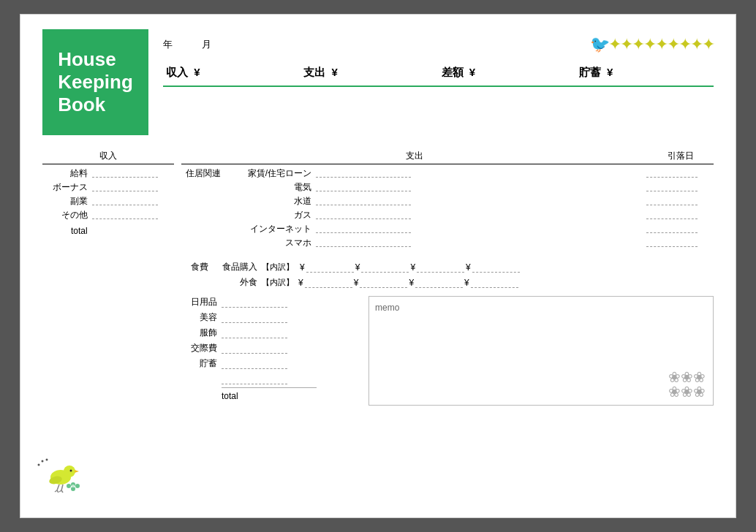 This screenshot has width=756, height=532. I want to click on electric-date-input, so click(672, 186).